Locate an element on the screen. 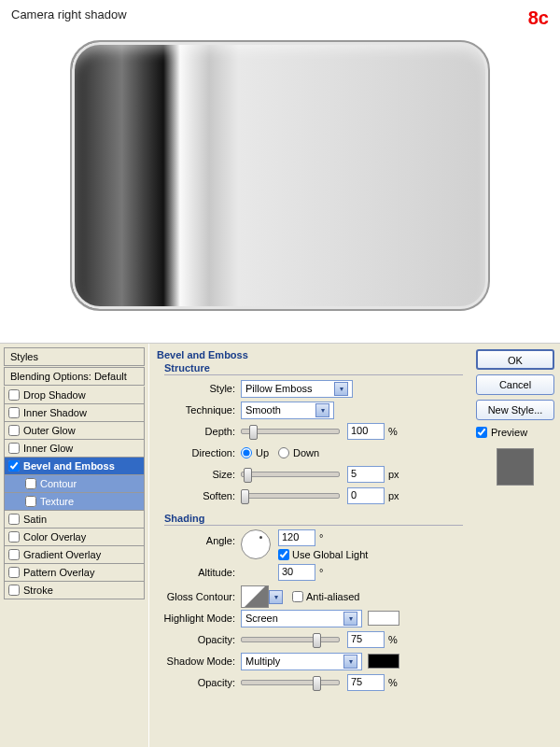 The image size is (560, 747). highlight-opacity-input: 75 is located at coordinates (366, 640).